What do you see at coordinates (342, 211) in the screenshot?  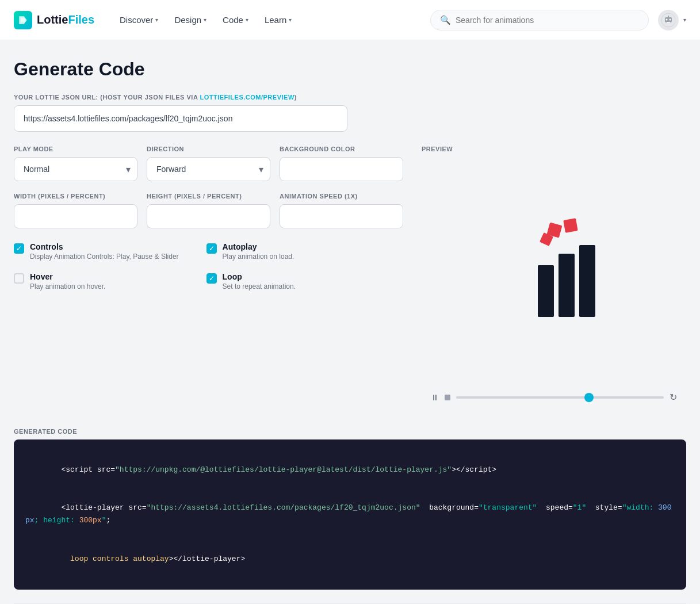 I see `speed-group: ANIMATION SPEED (1X) 1` at bounding box center [342, 211].